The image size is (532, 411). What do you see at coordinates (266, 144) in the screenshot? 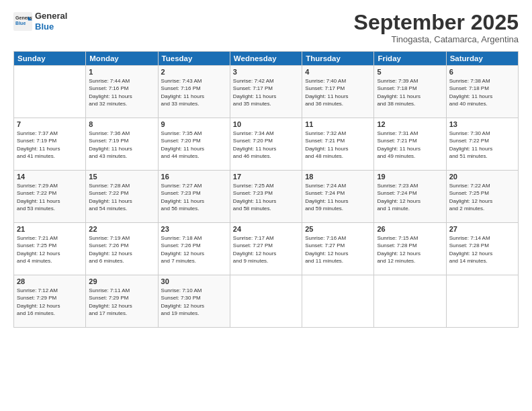
I see `calendar-week-2: 7Sunrise: 7:37 AMSunset: 7:19 PMDaylight…` at bounding box center [266, 144].